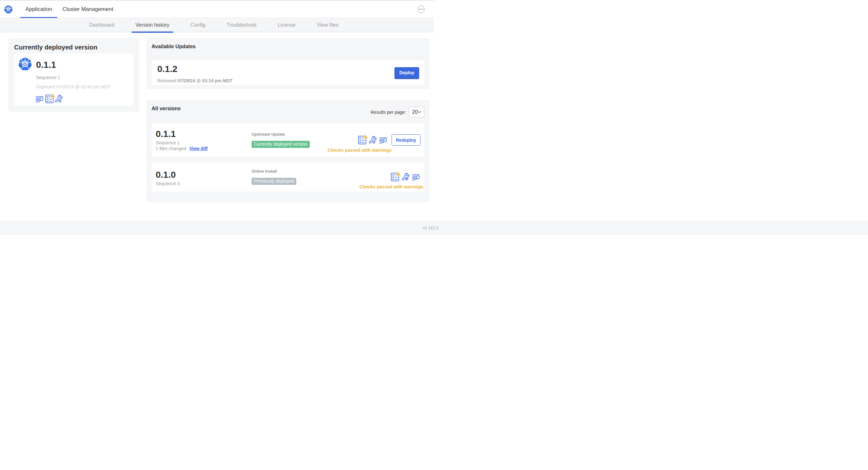 This screenshot has height=470, width=868. What do you see at coordinates (204, 143) in the screenshot?
I see `row-sequence: Sequence 1` at bounding box center [204, 143].